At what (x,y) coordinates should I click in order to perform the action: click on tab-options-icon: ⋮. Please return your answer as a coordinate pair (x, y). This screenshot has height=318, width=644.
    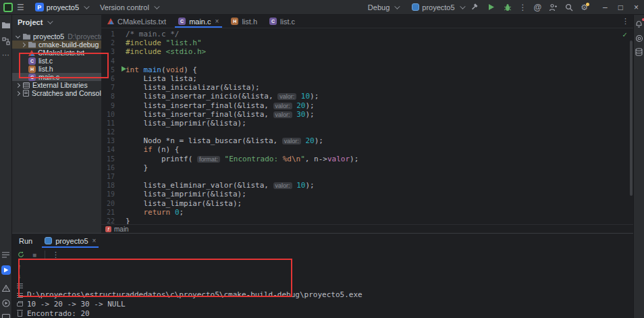
    Looking at the image, I should click on (625, 22).